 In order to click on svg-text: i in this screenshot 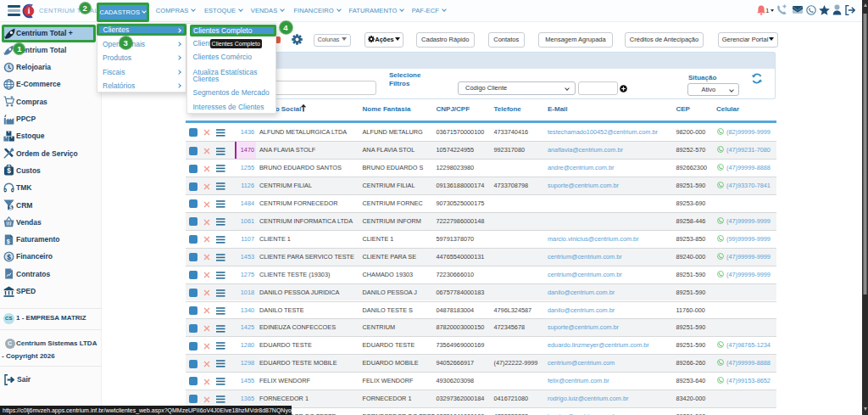, I will do `click(29, 11)`.